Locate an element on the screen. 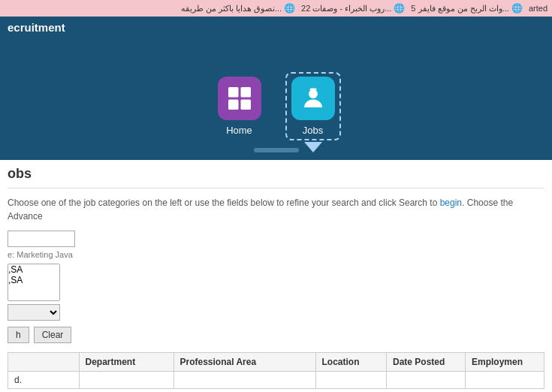  cell-professional-area is located at coordinates (245, 380).